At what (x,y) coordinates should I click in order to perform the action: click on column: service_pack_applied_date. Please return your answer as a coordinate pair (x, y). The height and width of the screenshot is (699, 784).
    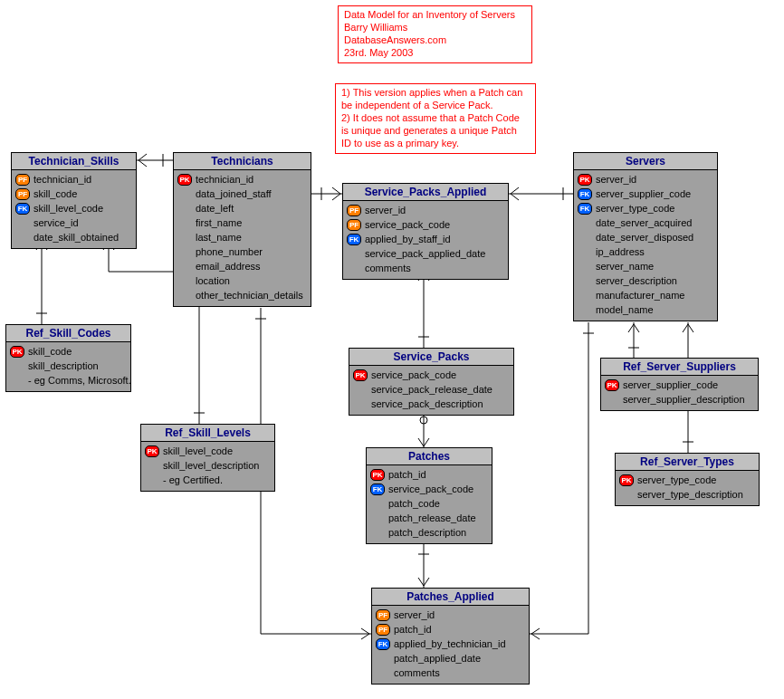
    Looking at the image, I should click on (425, 254).